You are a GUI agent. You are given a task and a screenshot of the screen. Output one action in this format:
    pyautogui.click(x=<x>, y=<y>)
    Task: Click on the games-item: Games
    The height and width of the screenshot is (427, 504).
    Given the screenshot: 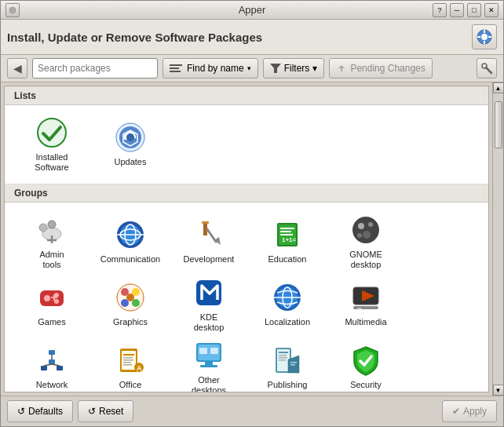 What is the action you would take?
    pyautogui.click(x=52, y=305)
    